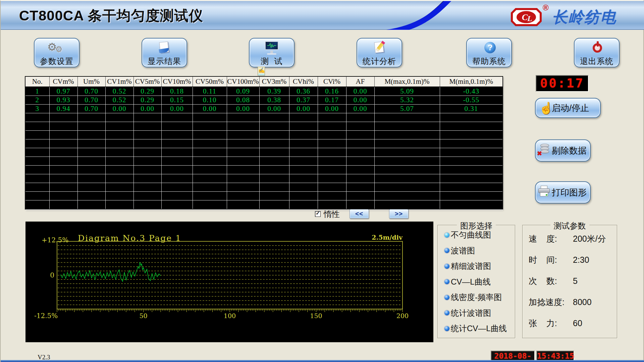 The width and height of the screenshot is (644, 362). Describe the element at coordinates (471, 313) in the screenshot. I see `graph-option-label: 统计波谱图` at that location.